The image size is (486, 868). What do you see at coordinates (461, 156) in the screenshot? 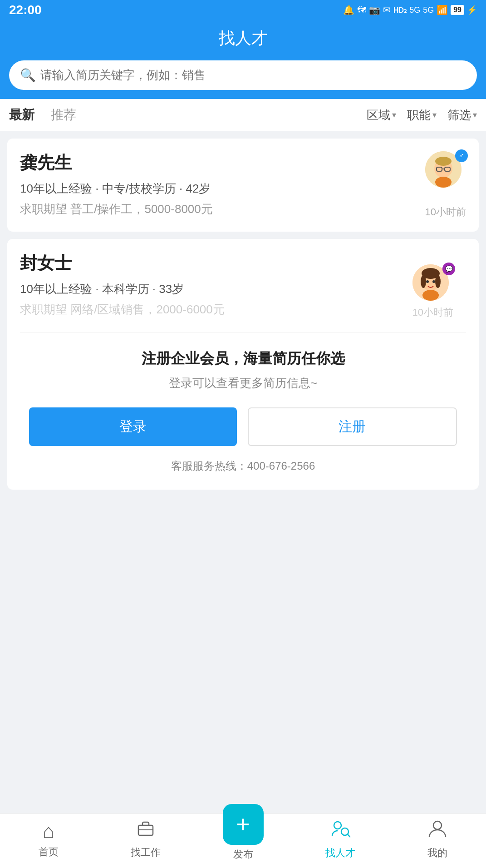
I see `gender-badge-1: ♂` at bounding box center [461, 156].